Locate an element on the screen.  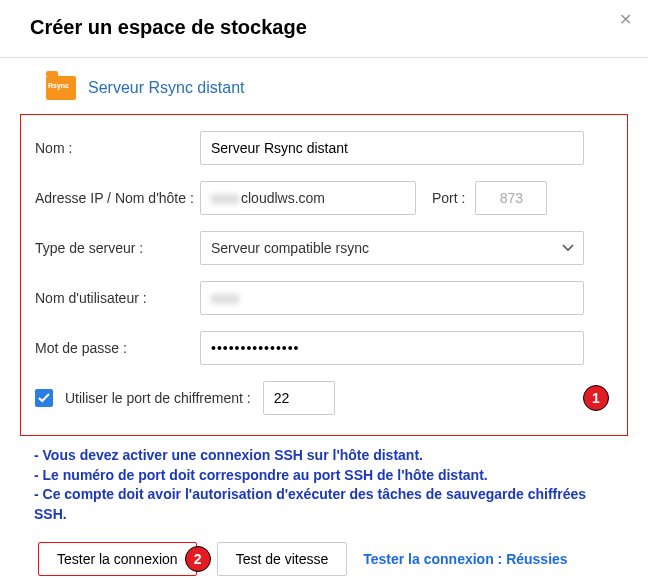
ip-label: Adresse IP / Nom d'hôte : is located at coordinates (118, 198).